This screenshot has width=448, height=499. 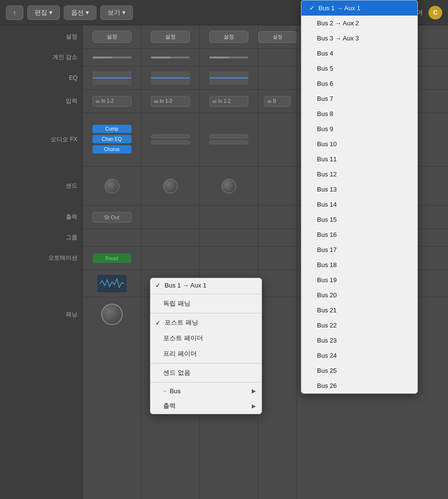 I want to click on link-icon3: ∞, so click(x=215, y=101).